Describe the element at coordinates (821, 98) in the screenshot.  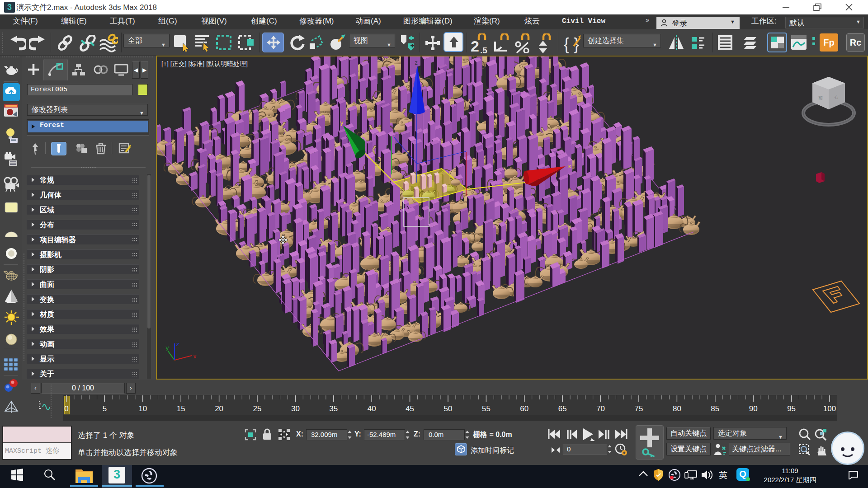
I see `svg-text: 前` at that location.